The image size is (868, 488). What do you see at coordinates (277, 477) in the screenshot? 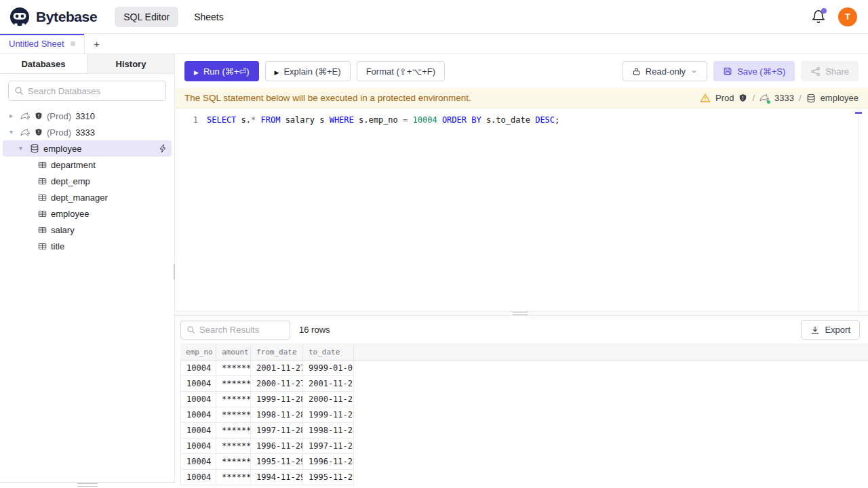
I see `result-cell: 1994-11-29` at bounding box center [277, 477].